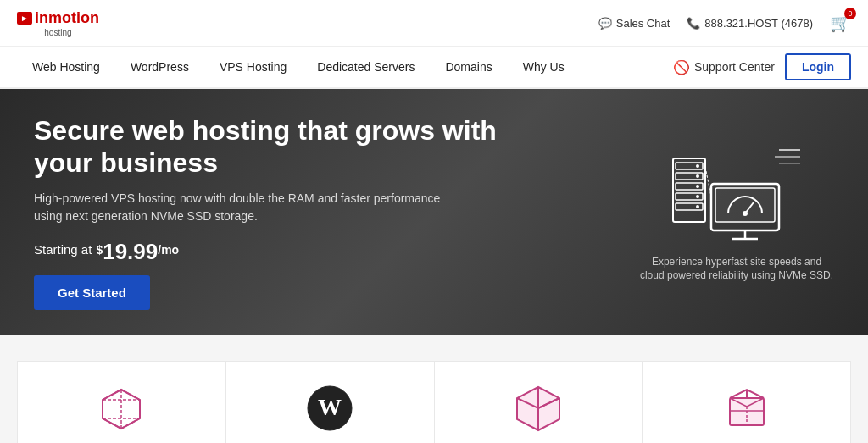 This screenshot has width=868, height=443. What do you see at coordinates (818, 67) in the screenshot?
I see `login-button: Login` at bounding box center [818, 67].